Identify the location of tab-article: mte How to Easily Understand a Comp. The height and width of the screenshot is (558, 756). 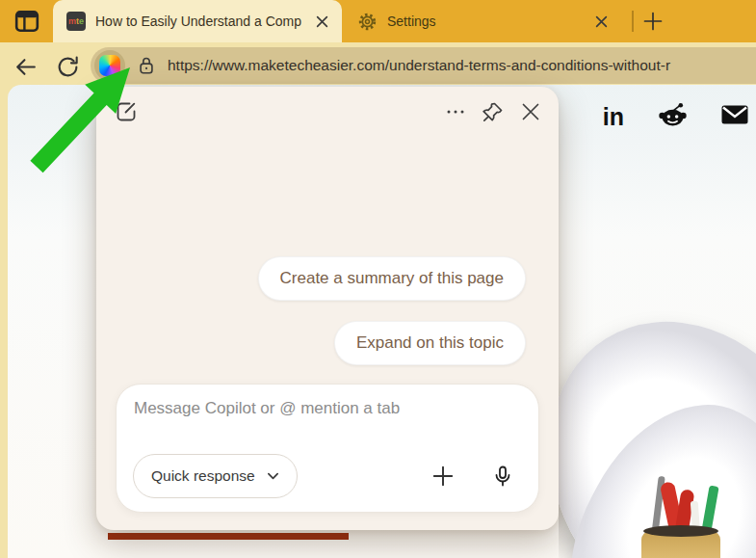
(197, 21).